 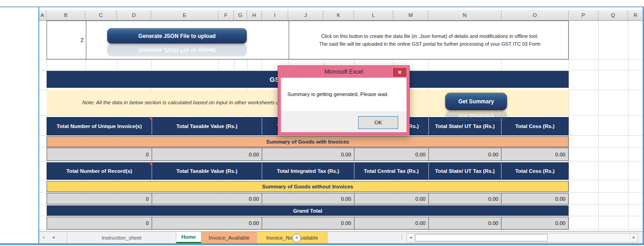 I want to click on without-invoices-data-row: 0 0.00 0.00 0.00 0.00 0.00, so click(x=308, y=198).